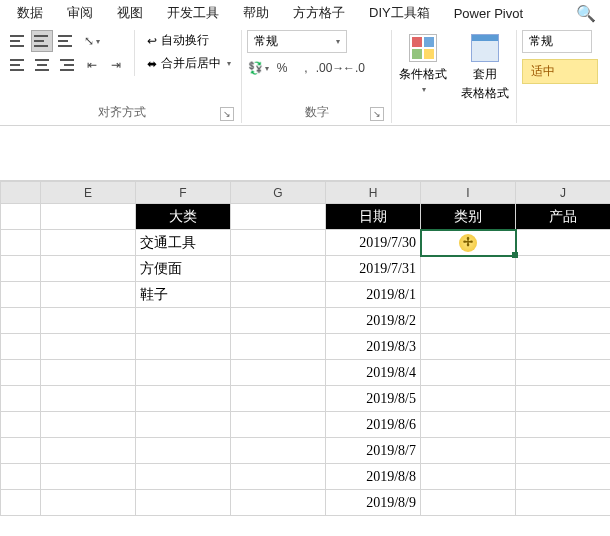 The width and height of the screenshot is (610, 536). Describe the element at coordinates (485, 74) in the screenshot. I see `table-format-label1: 套用` at that location.